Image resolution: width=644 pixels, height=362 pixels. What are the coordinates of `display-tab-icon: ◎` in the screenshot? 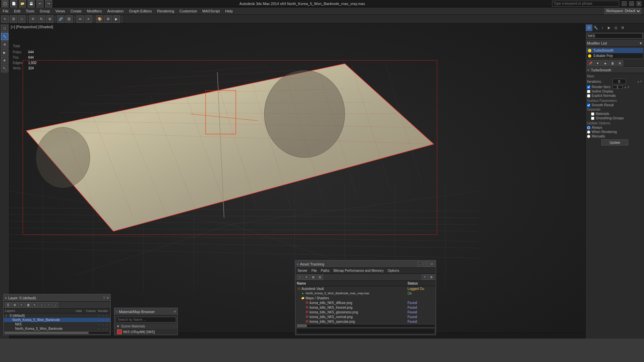 It's located at (616, 28).